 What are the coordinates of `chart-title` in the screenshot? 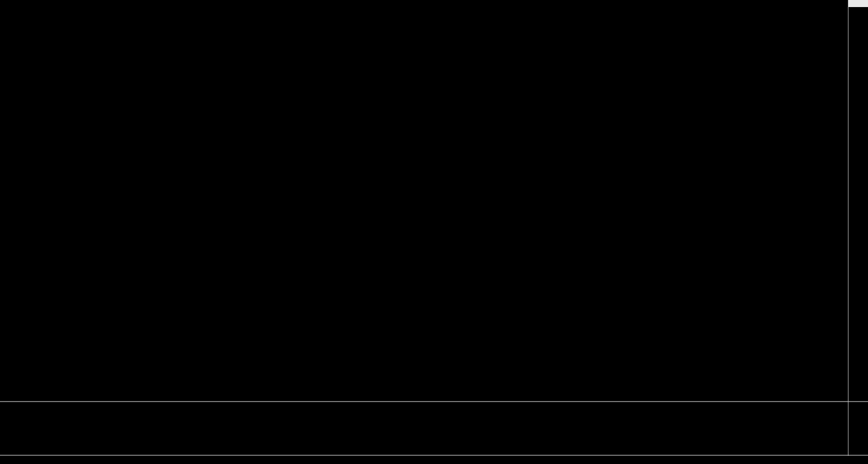 It's located at (8, 6).